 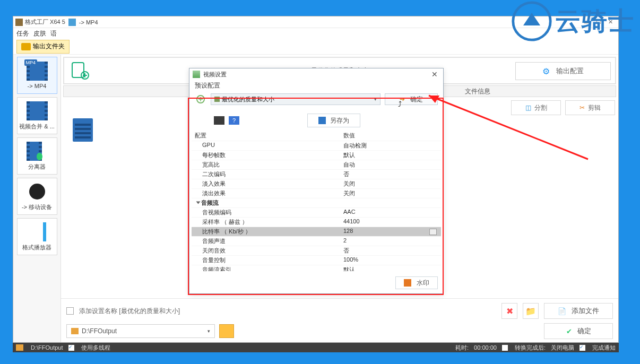 What do you see at coordinates (37, 196) in the screenshot?
I see `sidebar-item-mobile: -> 移动设备` at bounding box center [37, 196].